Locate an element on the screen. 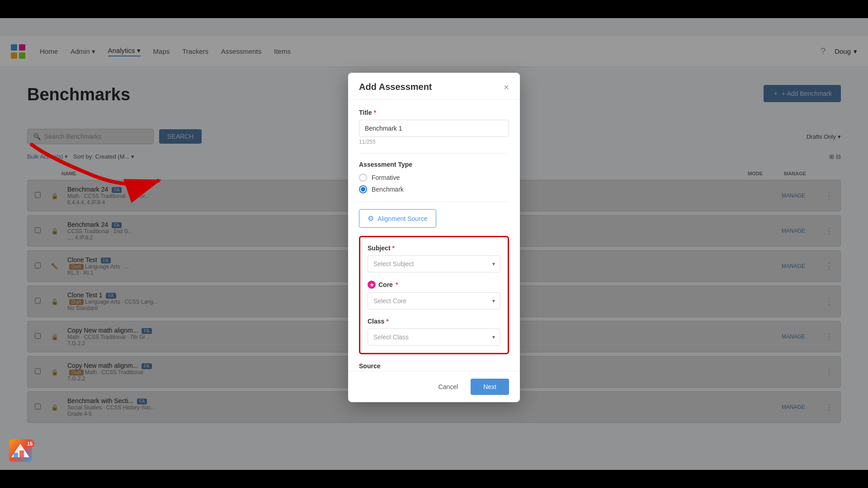  assessment-type-group: Assessment Type Formative Benchmark is located at coordinates (434, 177).